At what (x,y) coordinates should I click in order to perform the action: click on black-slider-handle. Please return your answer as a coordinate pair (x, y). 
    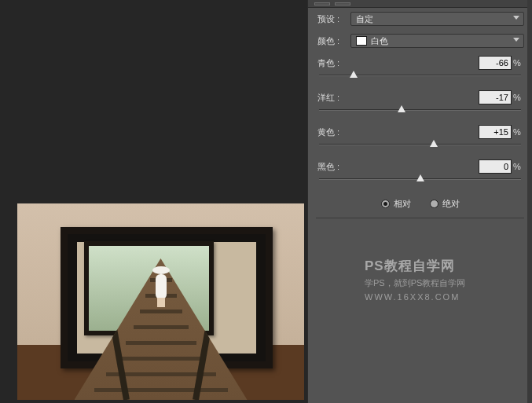
    Looking at the image, I should click on (420, 178).